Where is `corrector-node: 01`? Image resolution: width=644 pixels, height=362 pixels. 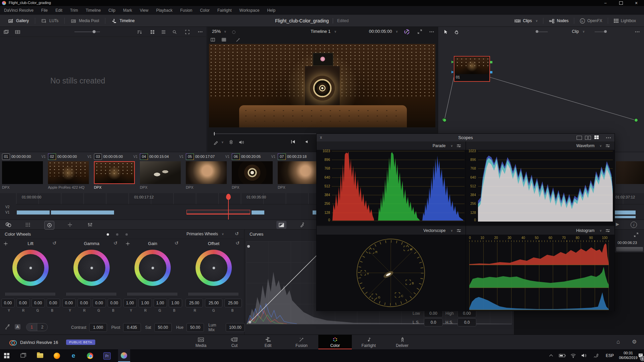
corrector-node: 01 is located at coordinates (472, 69).